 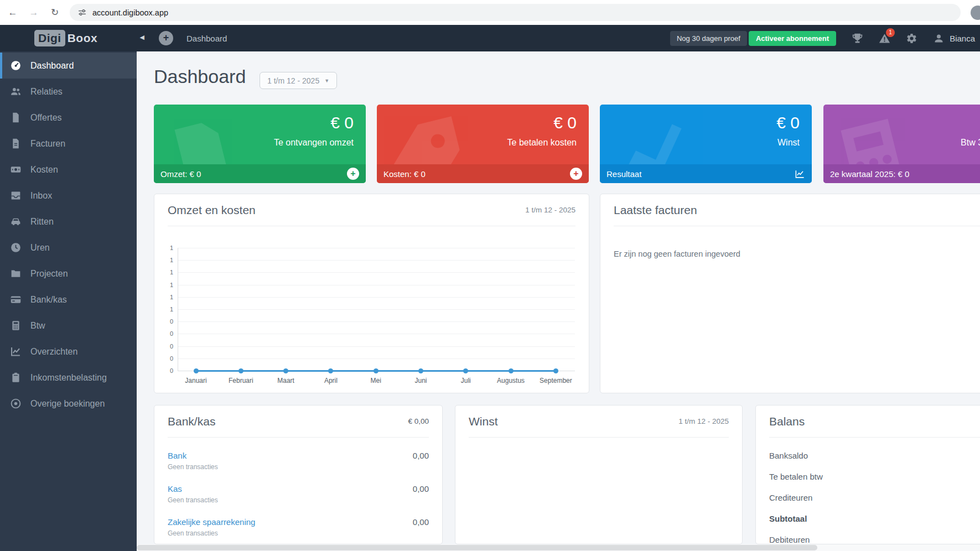 I want to click on sidebar-item-kosten: Kosten, so click(x=69, y=169).